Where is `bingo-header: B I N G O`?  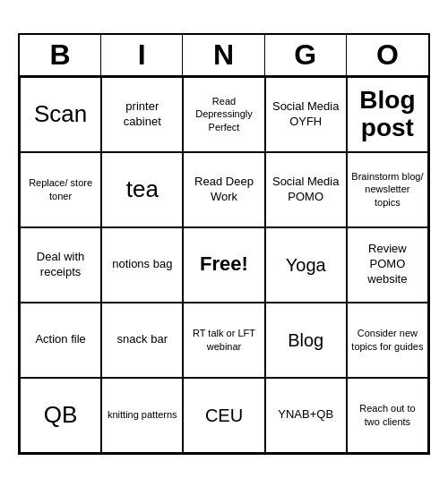
bingo-header: B I N G O is located at coordinates (224, 56).